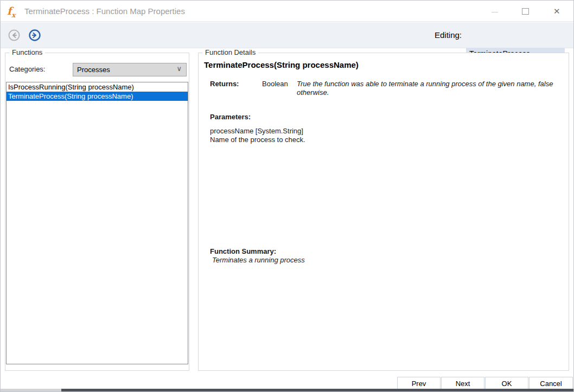 The width and height of the screenshot is (574, 392). I want to click on parameter-name: processName [System.String], so click(258, 131).